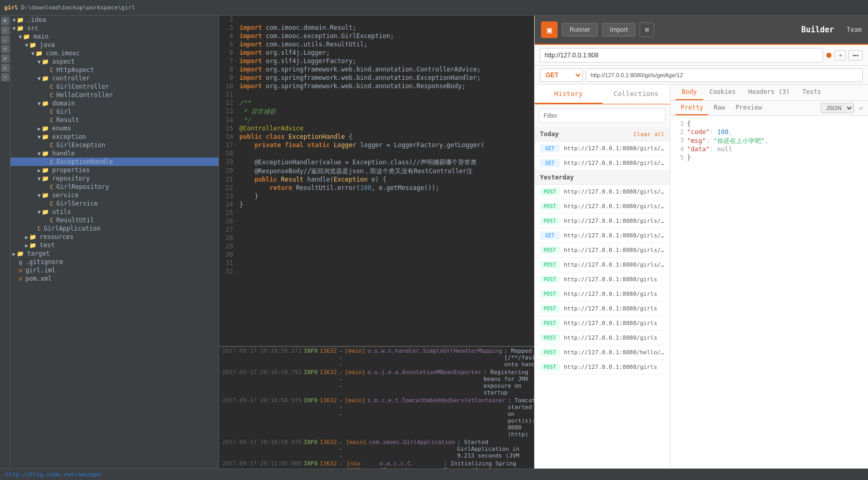  What do you see at coordinates (115, 212) in the screenshot?
I see `tree-item-utils: ▼📁utils` at bounding box center [115, 212].